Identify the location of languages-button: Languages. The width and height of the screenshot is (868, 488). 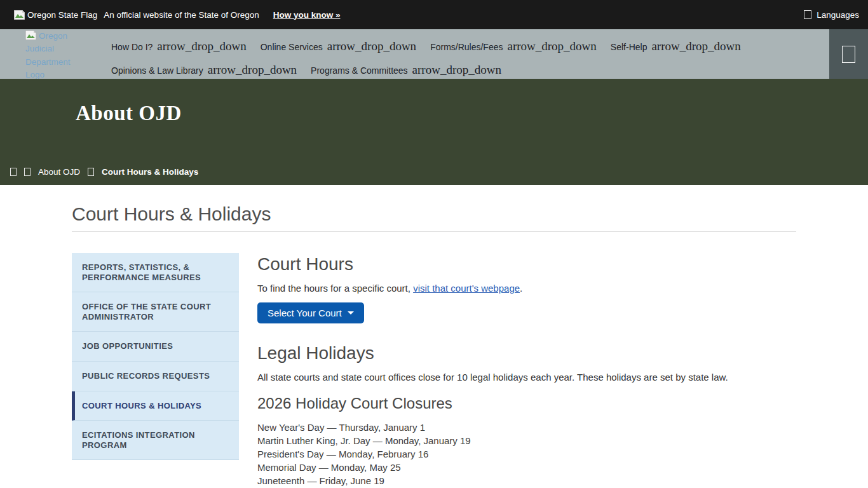
(831, 15).